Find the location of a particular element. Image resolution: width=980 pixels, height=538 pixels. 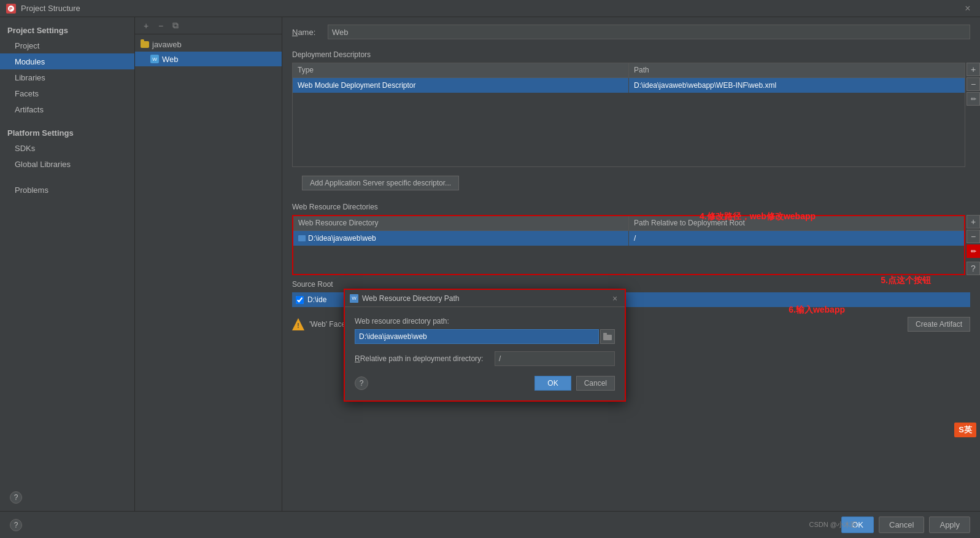

cancel-button: Cancel is located at coordinates (901, 524).